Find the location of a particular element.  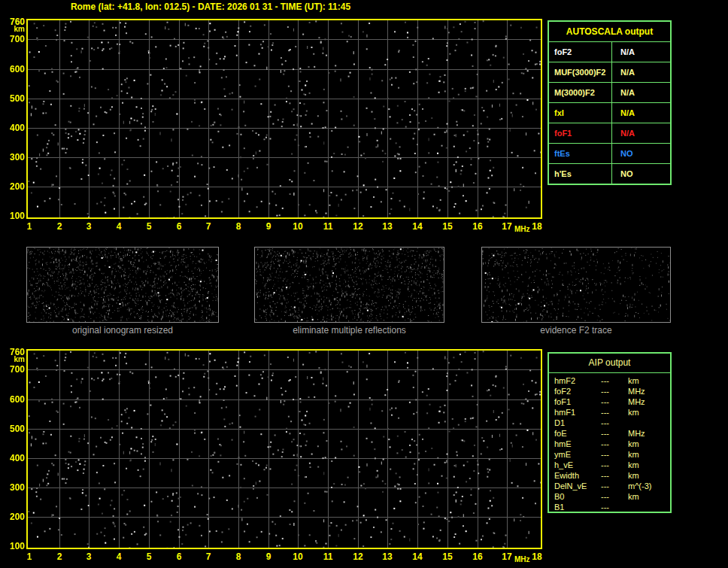

x-tick-label: 14 is located at coordinates (417, 557).